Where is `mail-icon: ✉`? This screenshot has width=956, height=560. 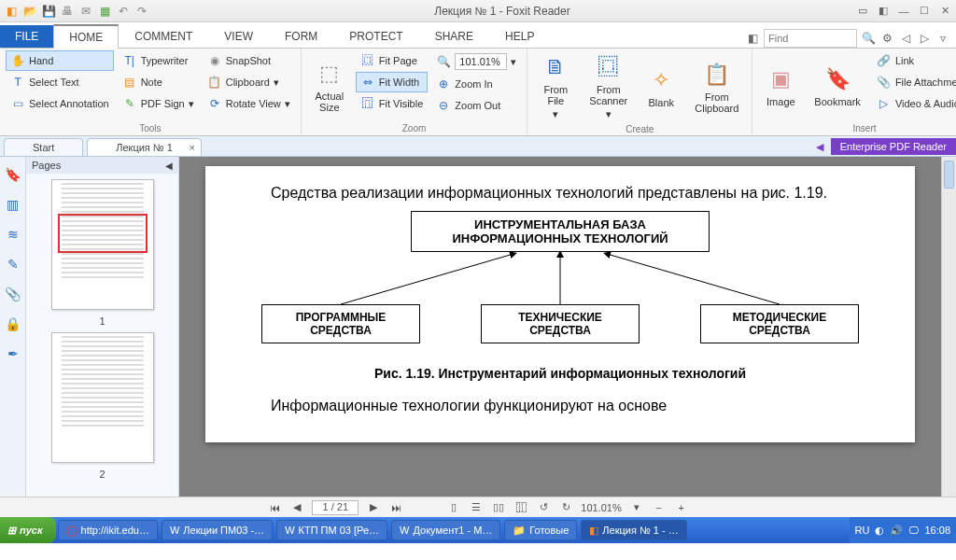 mail-icon: ✉ is located at coordinates (86, 11).